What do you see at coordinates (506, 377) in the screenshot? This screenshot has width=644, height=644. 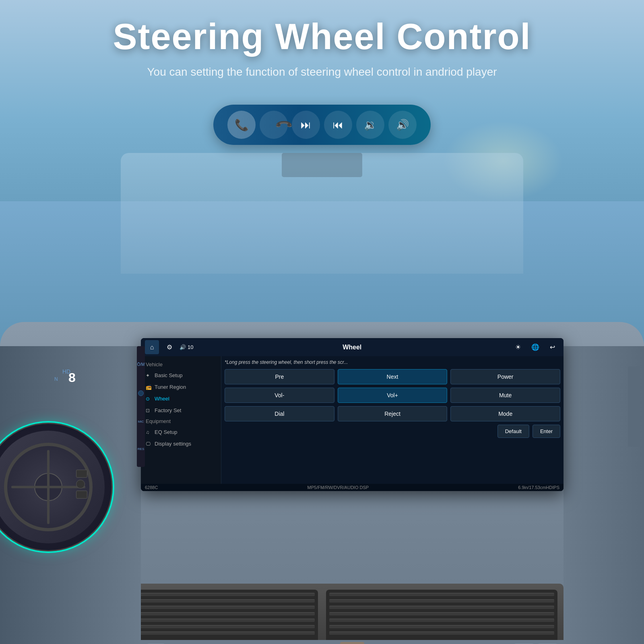 I see `power-button: Power` at bounding box center [506, 377].